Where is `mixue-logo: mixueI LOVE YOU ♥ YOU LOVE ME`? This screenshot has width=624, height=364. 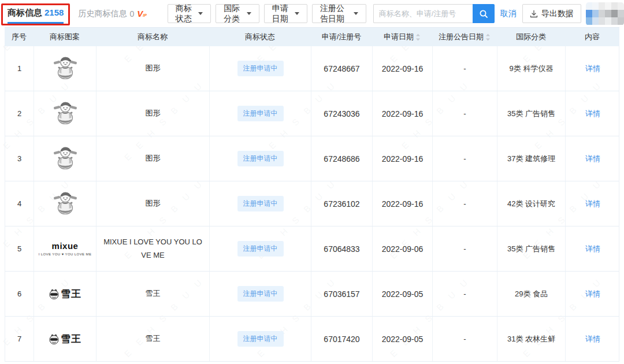 mixue-logo: mixueI LOVE YOU ♥ YOU LOVE ME is located at coordinates (65, 248).